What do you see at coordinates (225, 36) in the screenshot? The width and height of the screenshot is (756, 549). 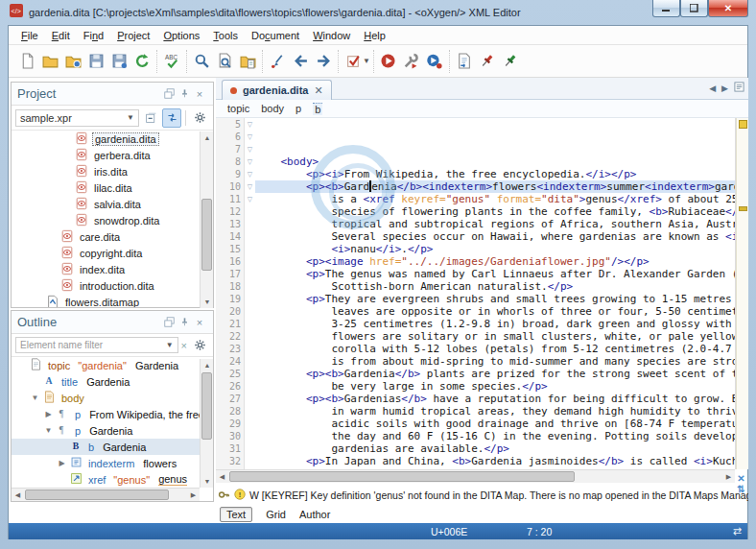 I see `menu-tools: Tools` at bounding box center [225, 36].